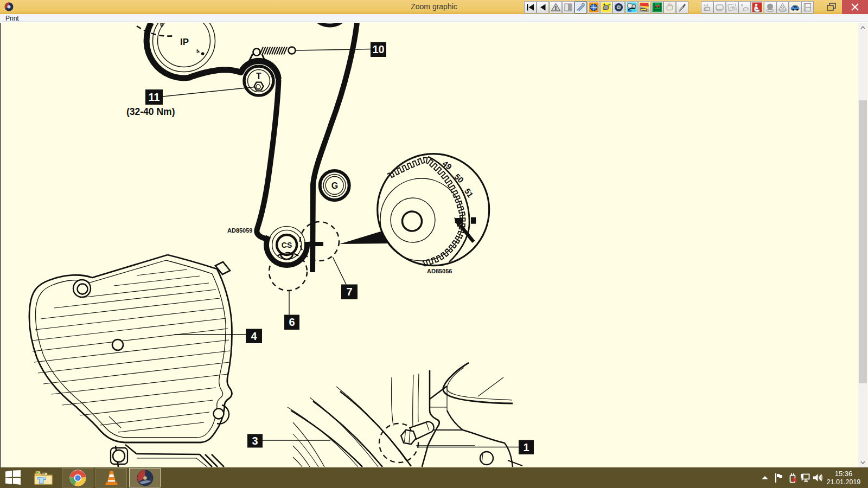 This screenshot has width=868, height=488. What do you see at coordinates (378, 49) in the screenshot?
I see `svg-text: 10` at bounding box center [378, 49].